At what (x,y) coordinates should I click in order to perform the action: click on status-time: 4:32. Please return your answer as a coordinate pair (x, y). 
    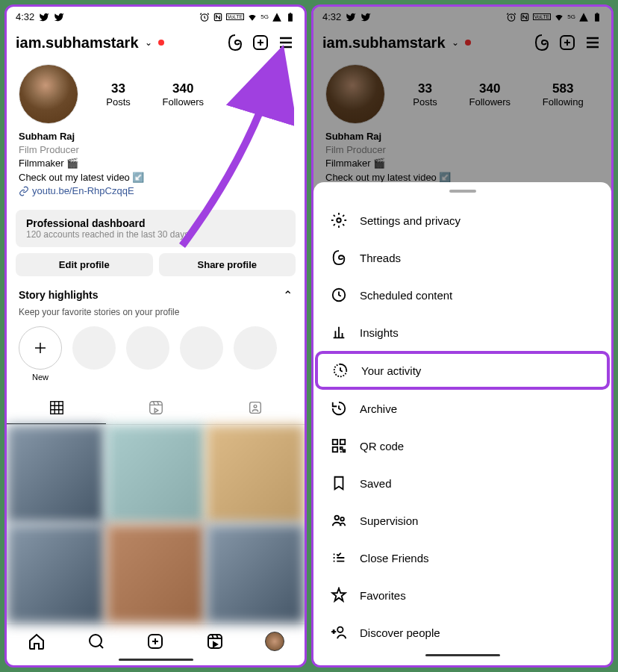
    Looking at the image, I should click on (331, 16).